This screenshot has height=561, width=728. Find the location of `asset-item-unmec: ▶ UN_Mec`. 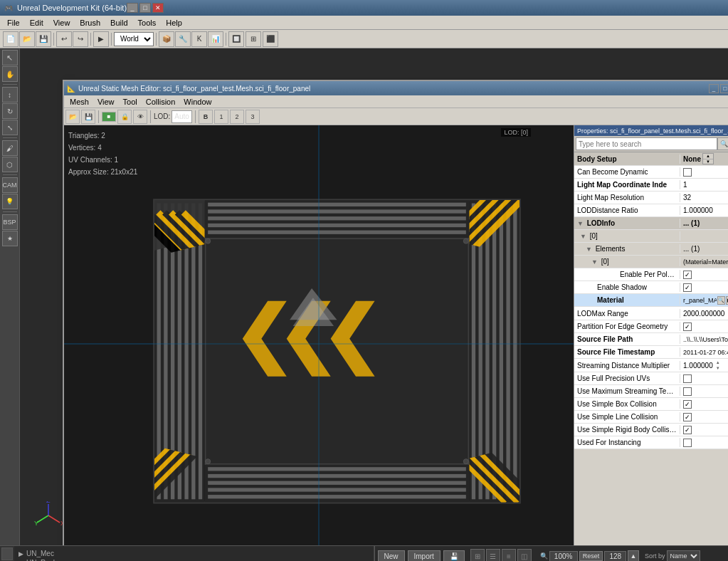

asset-item-unmec: ▶ UN_Mec is located at coordinates (194, 554).